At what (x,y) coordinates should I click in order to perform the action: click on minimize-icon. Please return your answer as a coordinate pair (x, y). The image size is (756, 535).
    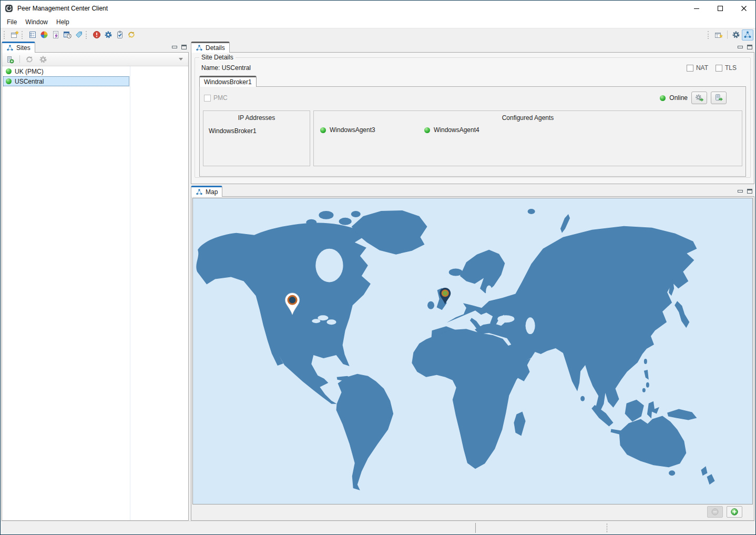
    Looking at the image, I should click on (697, 8).